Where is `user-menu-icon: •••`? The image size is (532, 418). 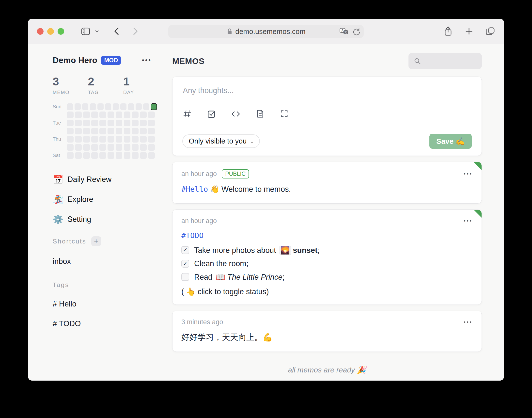
user-menu-icon: ••• is located at coordinates (147, 60).